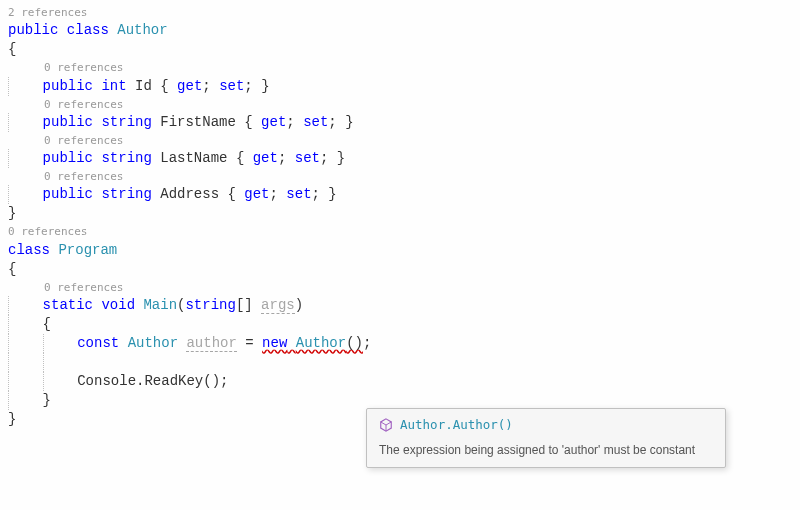  I want to click on error-expression: Author, so click(321, 343).